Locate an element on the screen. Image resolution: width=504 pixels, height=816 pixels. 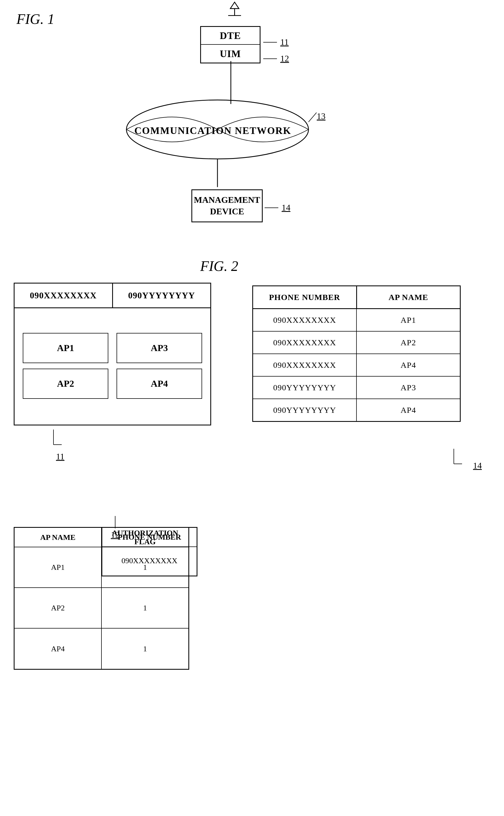
device-box: DTE UIM is located at coordinates (231, 45).